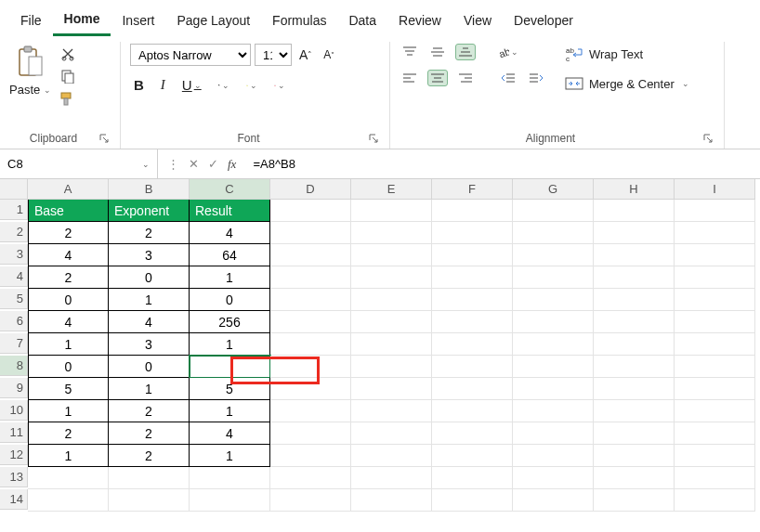 This screenshot has width=760, height=532. I want to click on row-header-14: 14, so click(14, 500).